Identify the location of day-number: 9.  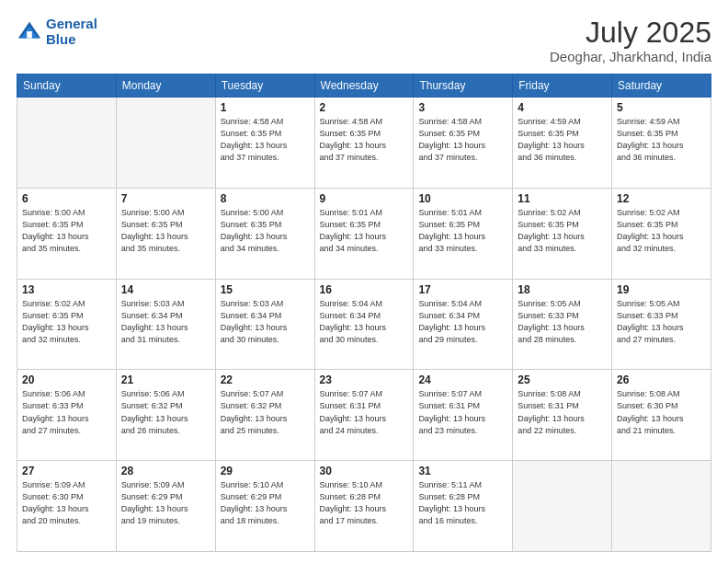
(364, 199).